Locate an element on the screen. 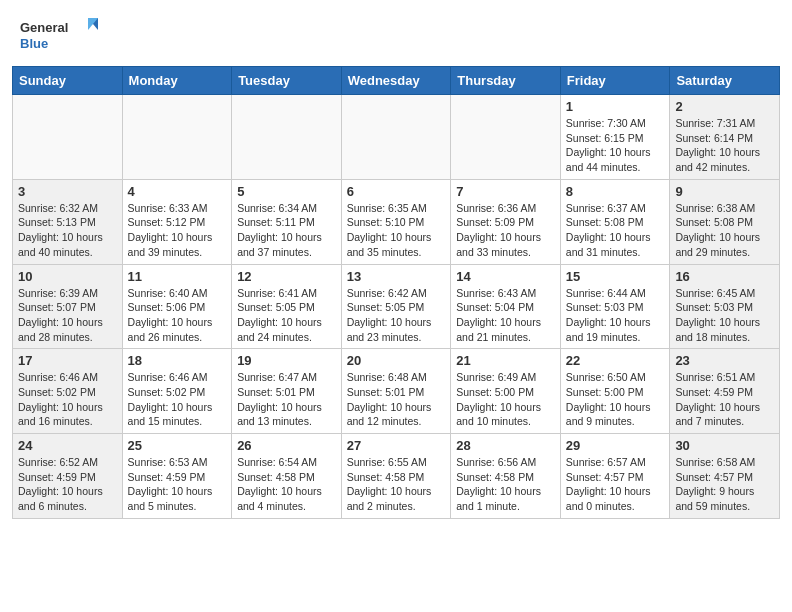  calendar-cell: 11Sunrise: 6:40 AM Sunset: 5:06 PM Dayli… is located at coordinates (177, 306).